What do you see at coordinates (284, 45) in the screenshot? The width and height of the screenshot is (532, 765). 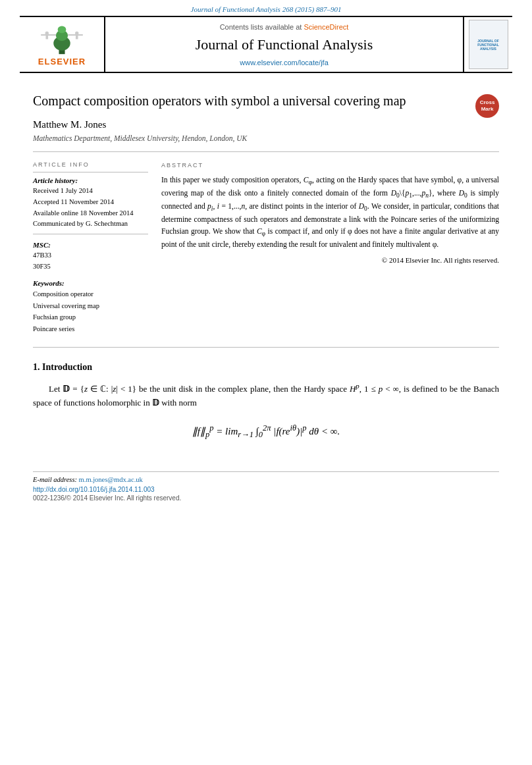 I see `journal-center: Contents lists available at ScienceDirec…` at bounding box center [284, 45].